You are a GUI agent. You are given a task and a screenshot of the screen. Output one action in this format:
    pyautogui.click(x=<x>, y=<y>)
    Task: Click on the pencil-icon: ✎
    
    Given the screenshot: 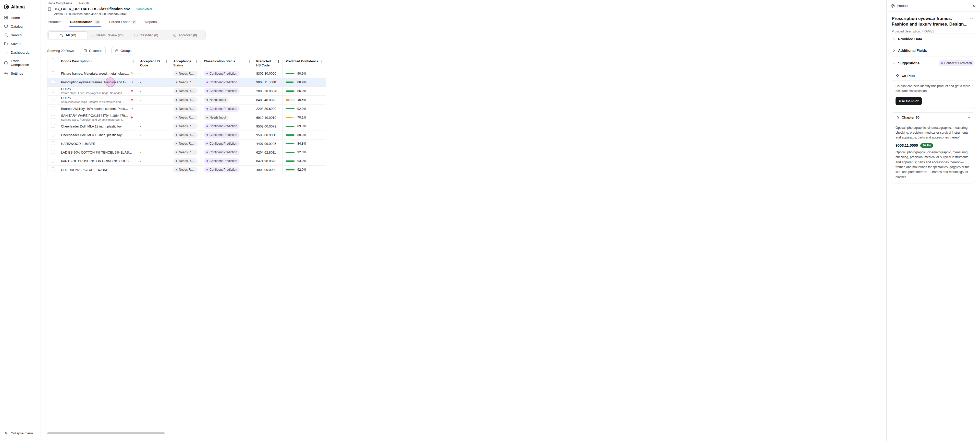 What is the action you would take?
    pyautogui.click(x=132, y=74)
    